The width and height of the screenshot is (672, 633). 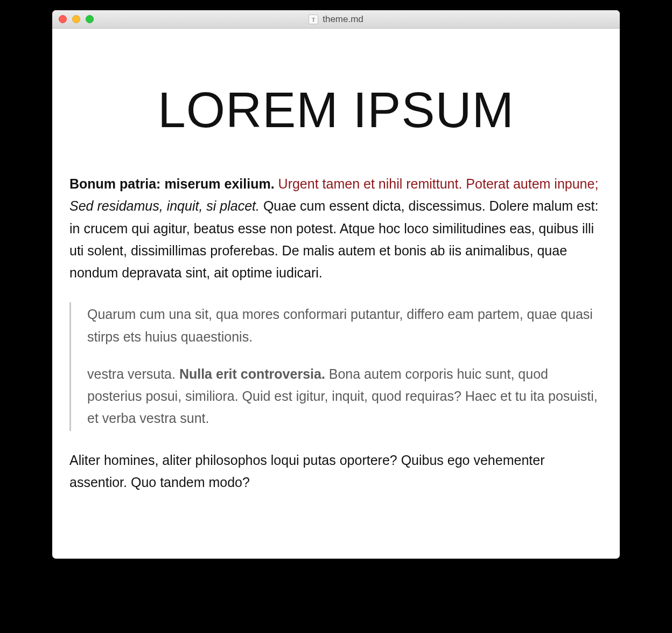 I want to click on p1-bold-text: Bonum patria: miserum exilium., so click(x=172, y=184).